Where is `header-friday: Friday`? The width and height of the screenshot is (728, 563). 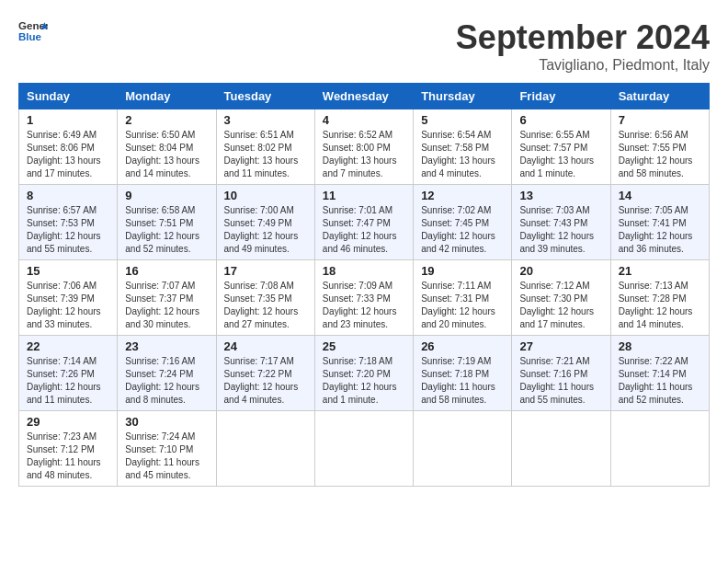 header-friday: Friday is located at coordinates (561, 97).